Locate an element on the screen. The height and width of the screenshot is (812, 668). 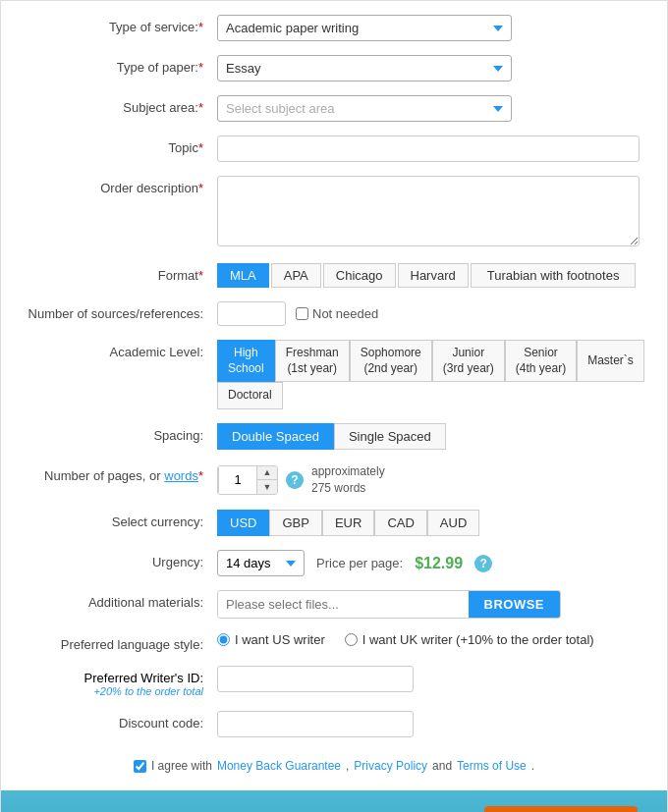
currency-aud-button: AUD is located at coordinates (454, 522).